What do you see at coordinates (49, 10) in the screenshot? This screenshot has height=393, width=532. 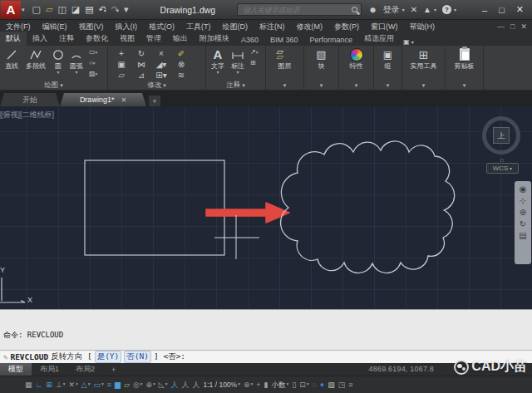 I see `open-icon: ▱` at bounding box center [49, 10].